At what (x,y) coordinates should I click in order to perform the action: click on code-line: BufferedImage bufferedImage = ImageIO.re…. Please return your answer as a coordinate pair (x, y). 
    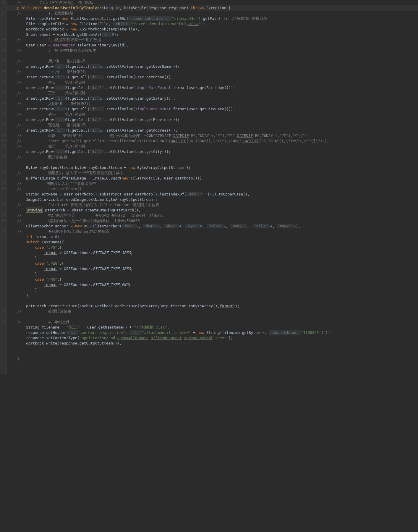
    Looking at the image, I should click on (209, 178).